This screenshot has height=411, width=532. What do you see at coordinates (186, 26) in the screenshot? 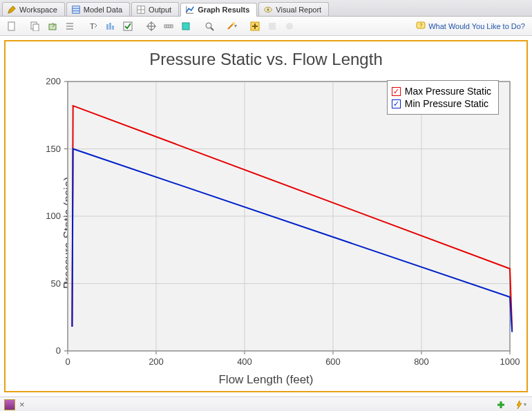
I see `square-icon` at bounding box center [186, 26].